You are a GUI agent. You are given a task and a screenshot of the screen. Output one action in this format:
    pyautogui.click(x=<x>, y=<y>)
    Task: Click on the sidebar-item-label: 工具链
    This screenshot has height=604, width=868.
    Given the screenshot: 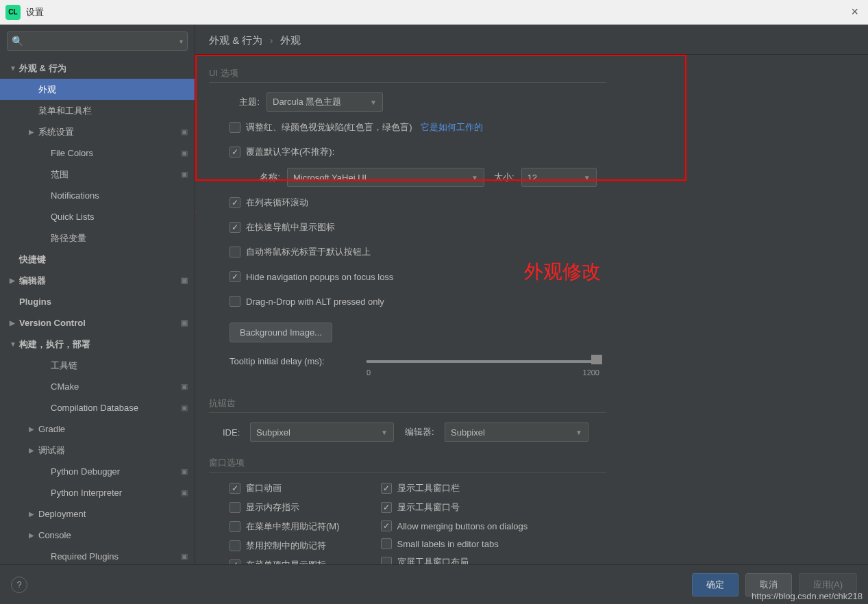 What is the action you would take?
    pyautogui.click(x=123, y=366)
    